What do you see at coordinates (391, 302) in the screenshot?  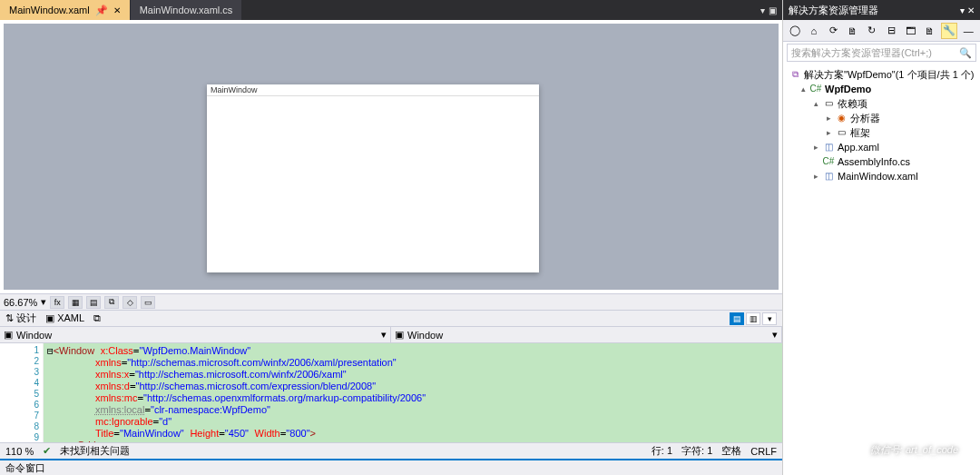 I see `designer-toolbar: 66.67% ▾ fx ▦ ▤ ⧉ ◇ ▭` at bounding box center [391, 302].